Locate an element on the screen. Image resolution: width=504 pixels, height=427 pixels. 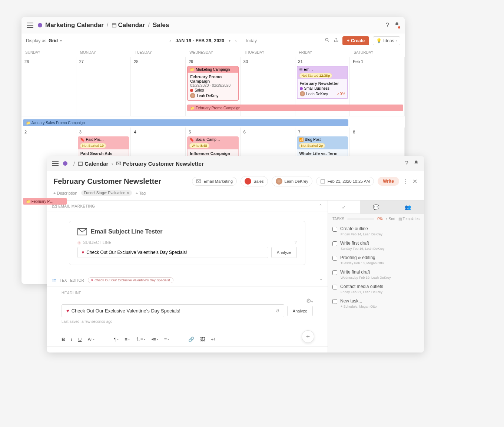
add-description-button: + Description is located at coordinates (65, 193).